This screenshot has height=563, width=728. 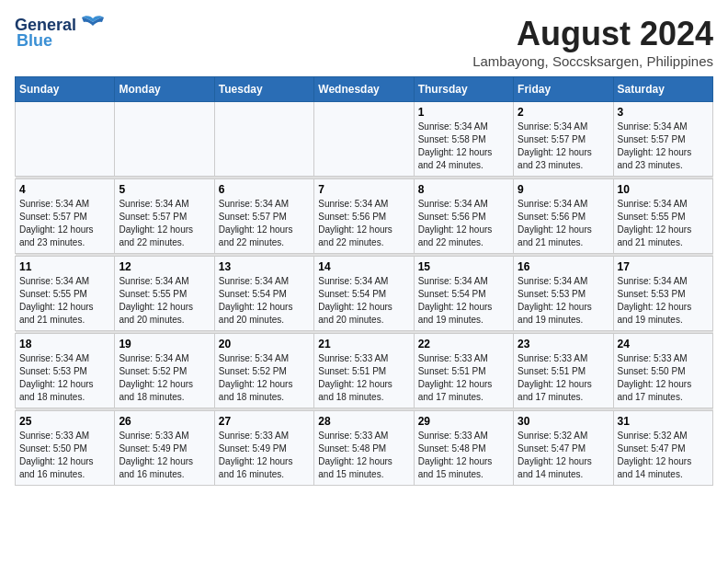 What do you see at coordinates (65, 449) in the screenshot?
I see `calendar-cell: 25Sunrise: 5:33 AM Sunset: 5:50 PM Dayli…` at bounding box center [65, 449].